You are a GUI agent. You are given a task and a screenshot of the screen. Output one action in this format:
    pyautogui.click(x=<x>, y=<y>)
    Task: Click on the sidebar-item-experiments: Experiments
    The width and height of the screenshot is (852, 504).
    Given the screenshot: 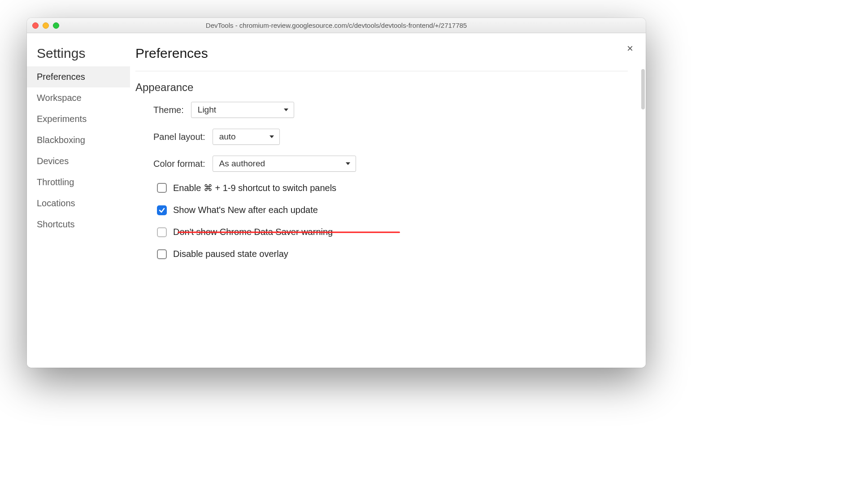 What is the action you would take?
    pyautogui.click(x=78, y=119)
    